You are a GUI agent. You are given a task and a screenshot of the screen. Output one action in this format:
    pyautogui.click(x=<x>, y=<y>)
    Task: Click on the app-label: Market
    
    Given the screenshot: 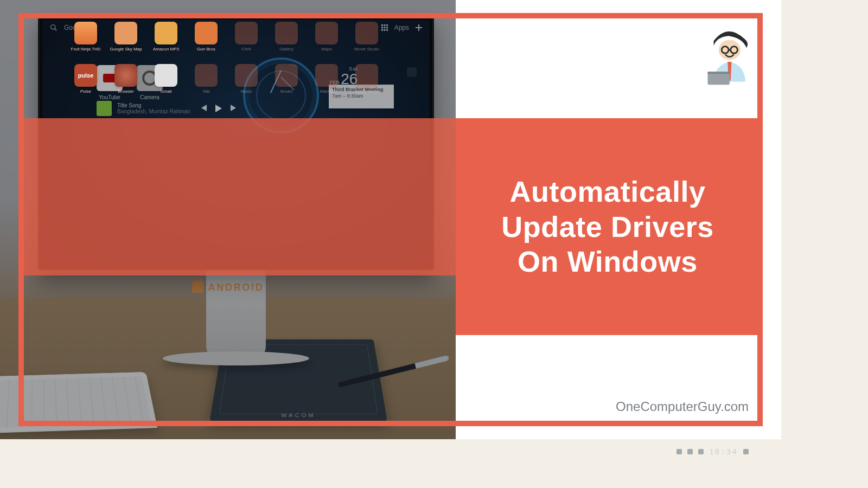 What is the action you would take?
    pyautogui.click(x=327, y=91)
    